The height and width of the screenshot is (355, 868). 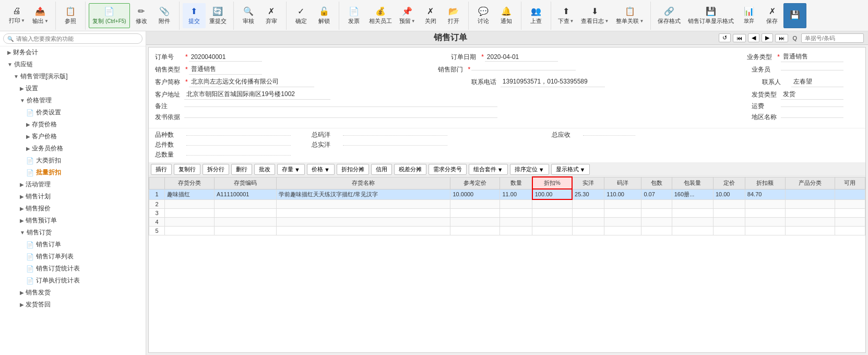 I want to click on region-value, so click(x=812, y=117).